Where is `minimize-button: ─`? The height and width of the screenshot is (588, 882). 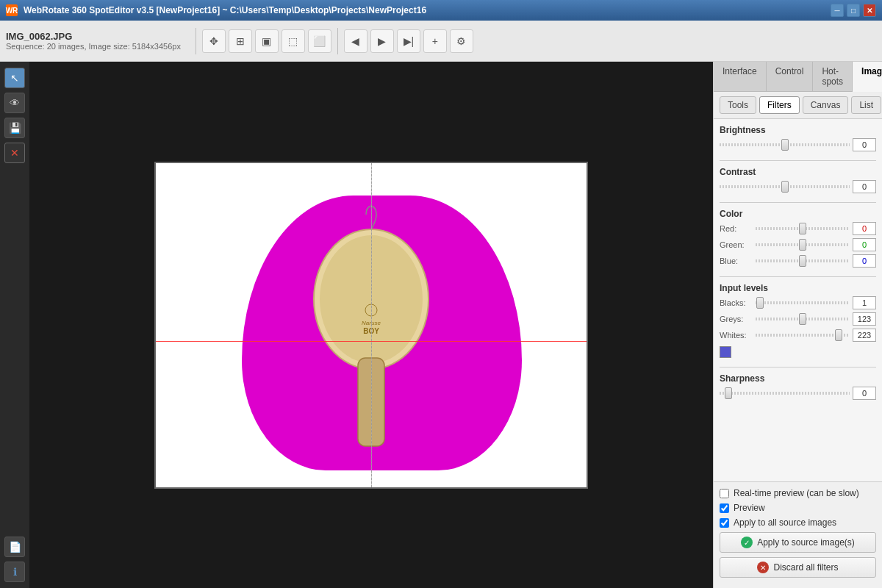
minimize-button: ─ is located at coordinates (837, 10).